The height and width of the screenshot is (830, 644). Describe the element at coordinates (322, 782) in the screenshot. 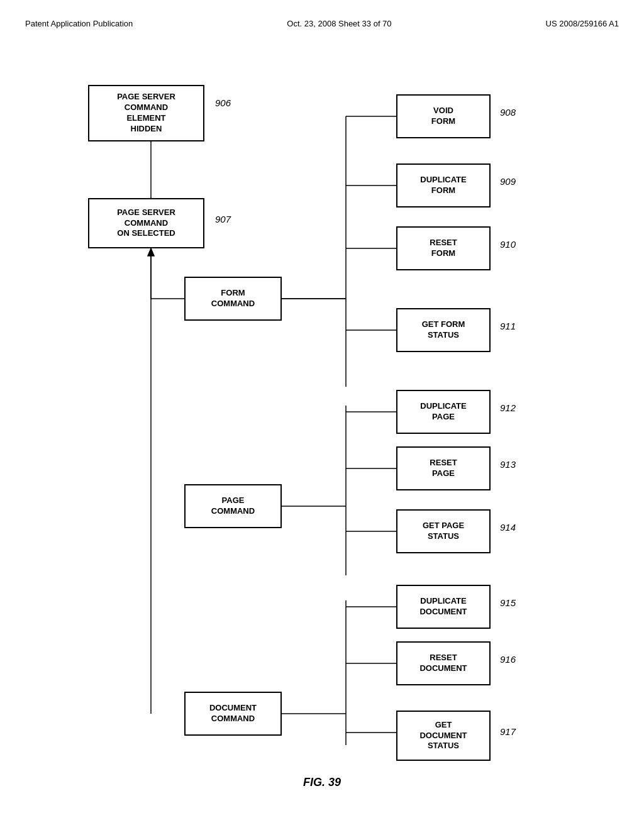

I see `figure-caption: FIG. 39` at that location.